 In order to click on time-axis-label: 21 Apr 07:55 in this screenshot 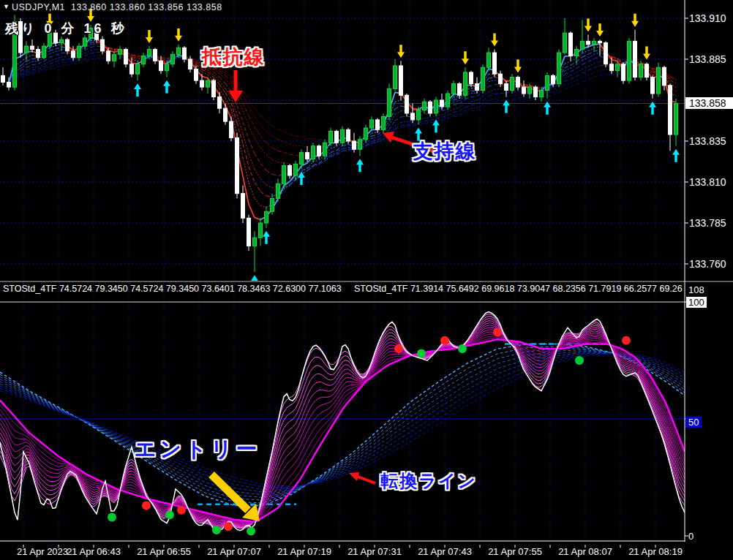, I will do `click(515, 551)`.